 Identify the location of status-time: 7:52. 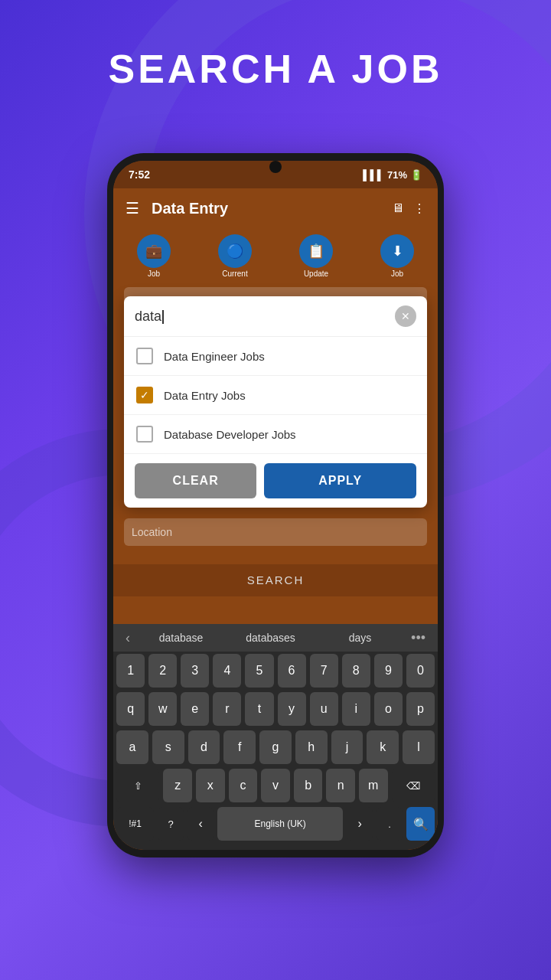
(139, 175).